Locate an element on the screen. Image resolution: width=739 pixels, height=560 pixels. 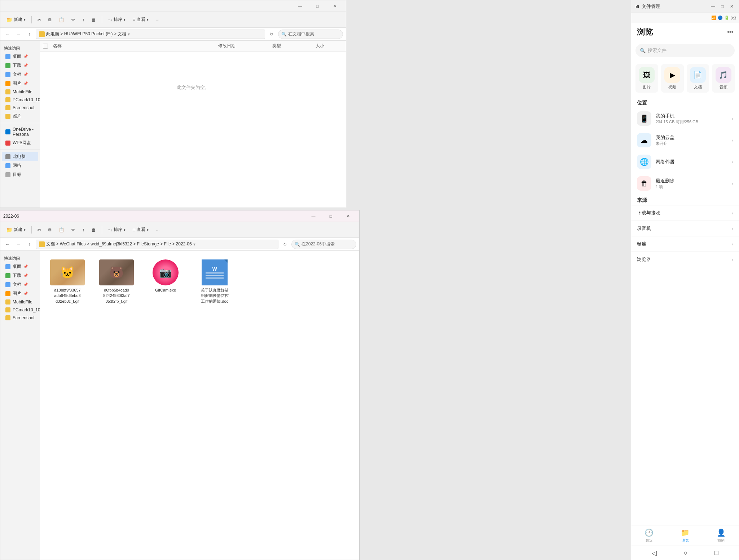
bottom-paste-btn: 📋 is located at coordinates (61, 230).